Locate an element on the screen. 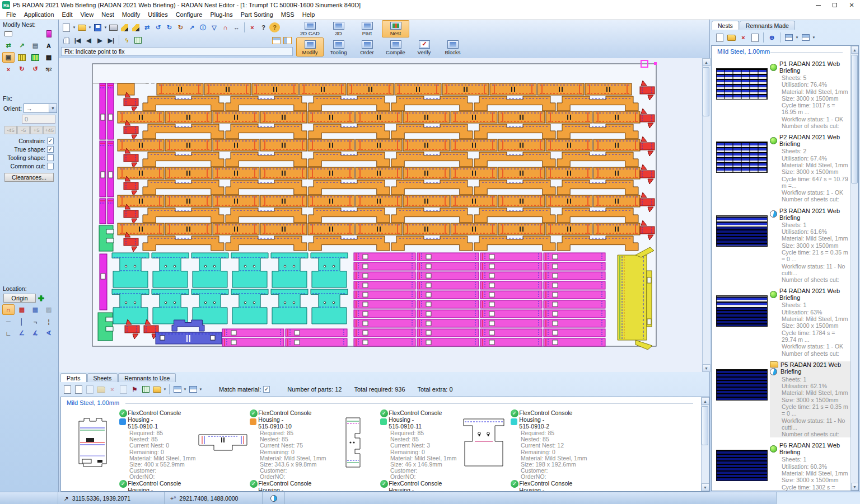  angle-b-icon: ∡ is located at coordinates (35, 333).